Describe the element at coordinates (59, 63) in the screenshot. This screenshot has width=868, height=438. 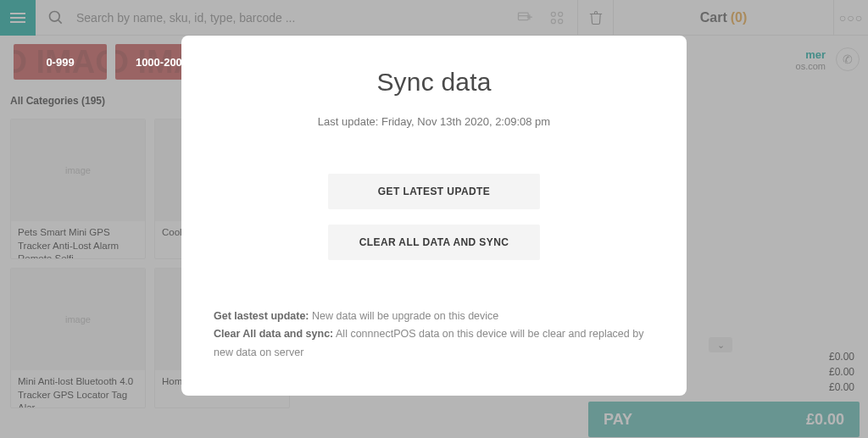
I see `price-chip-label: 0-999` at that location.